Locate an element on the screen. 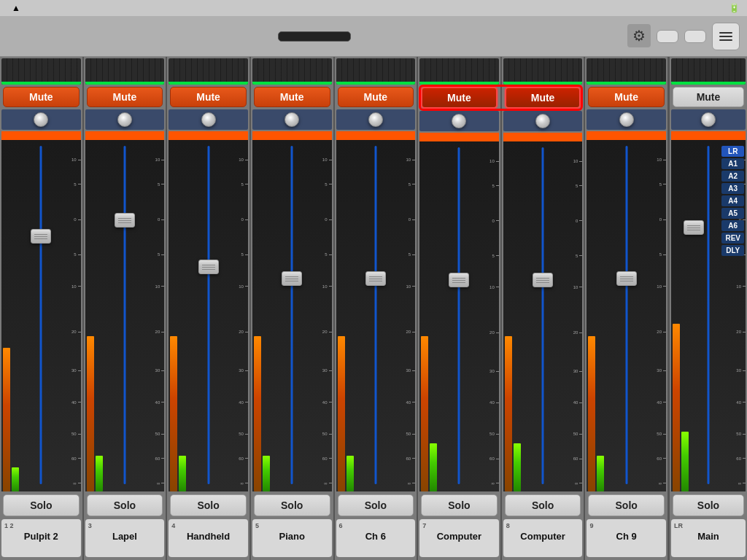 The image size is (747, 560). fader-handle-ch6 is located at coordinates (376, 279).